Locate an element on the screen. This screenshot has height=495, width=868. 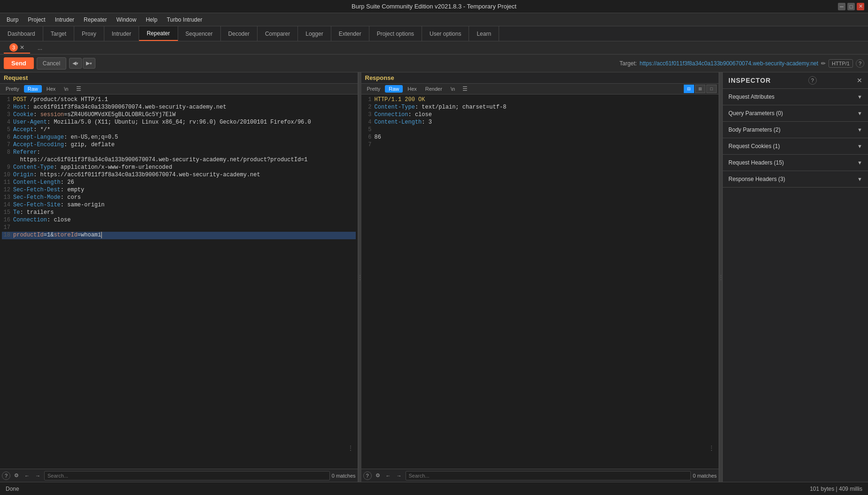
titlebar: Burp Suite Community Edition v2021.8.3 -… is located at coordinates (434, 7).